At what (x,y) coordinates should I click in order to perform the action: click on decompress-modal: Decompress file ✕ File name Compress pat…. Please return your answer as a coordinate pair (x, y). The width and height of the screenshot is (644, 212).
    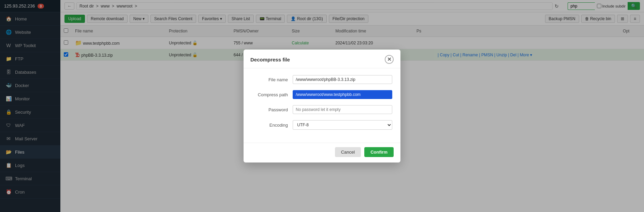
    Looking at the image, I should click on (322, 106).